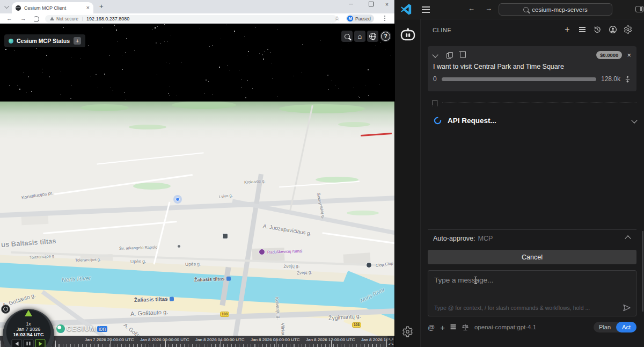 The height and width of the screenshot is (347, 644). What do you see at coordinates (408, 34) in the screenshot?
I see `cline-robot-icon` at bounding box center [408, 34].